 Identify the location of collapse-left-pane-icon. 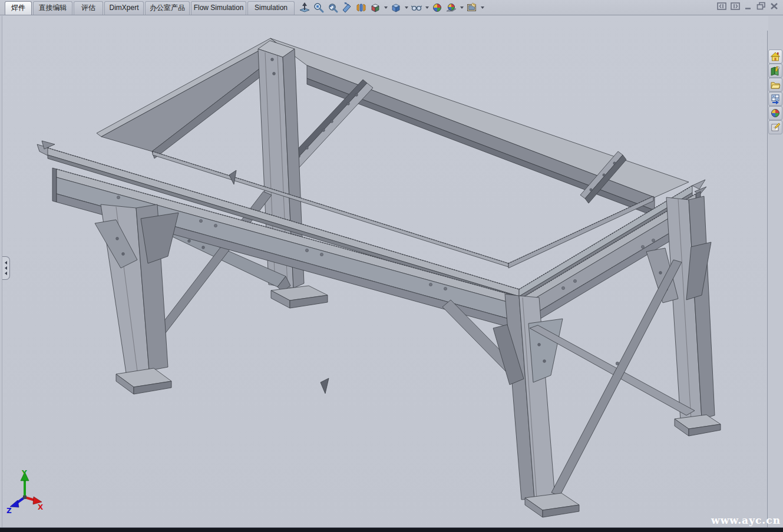
(722, 6).